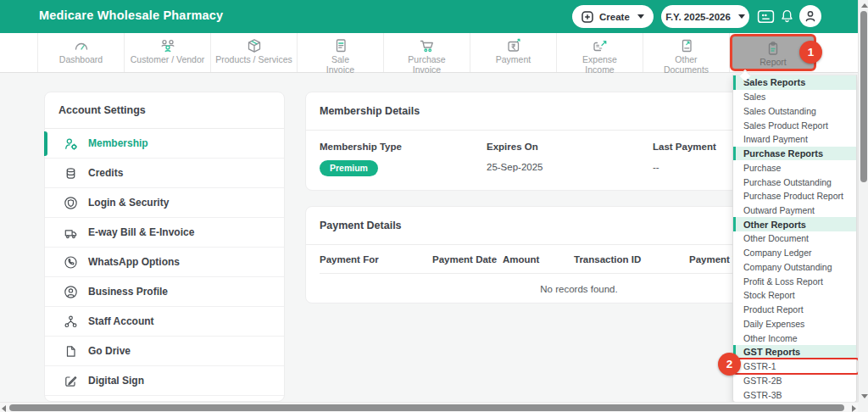  What do you see at coordinates (427, 53) in the screenshot?
I see `nav-item-purchase-invoice: Purchase Invoice` at bounding box center [427, 53].